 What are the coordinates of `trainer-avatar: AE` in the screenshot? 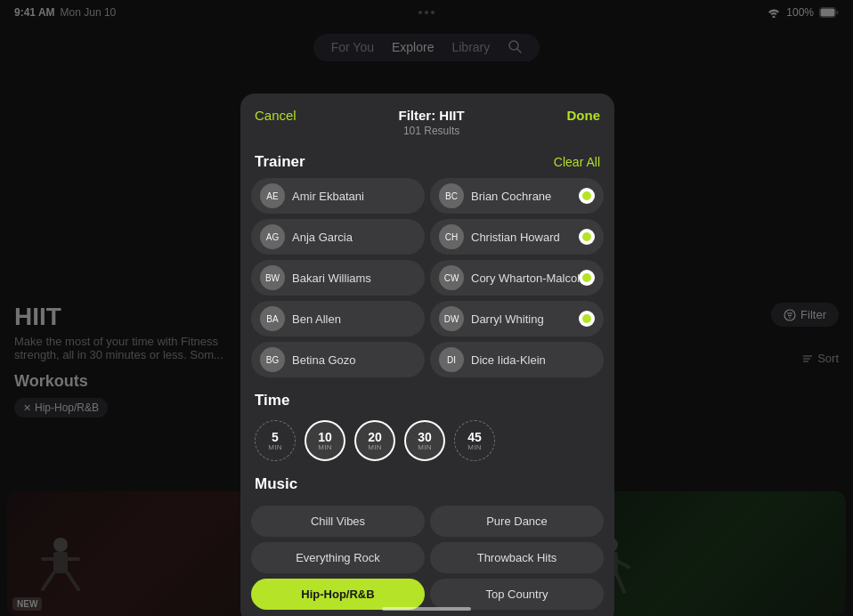 It's located at (272, 196).